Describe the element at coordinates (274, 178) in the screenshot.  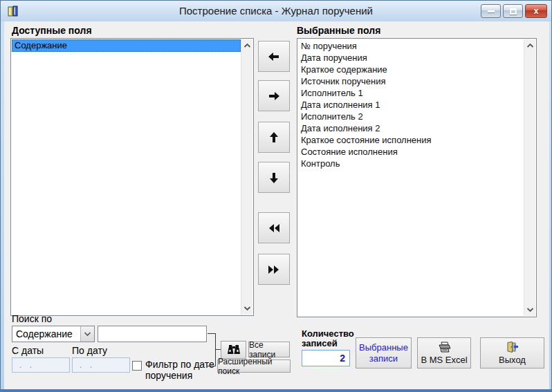
I see `arrow-down-icon` at that location.